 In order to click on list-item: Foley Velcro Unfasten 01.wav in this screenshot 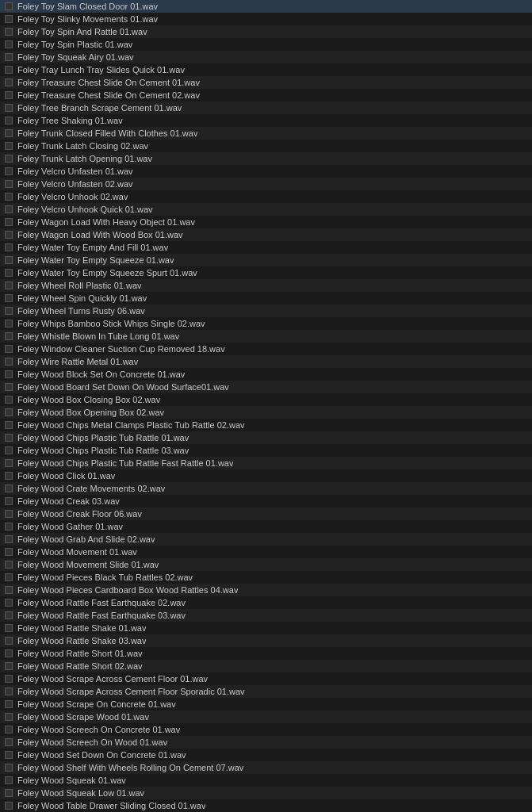, I will do `click(266, 171)`.